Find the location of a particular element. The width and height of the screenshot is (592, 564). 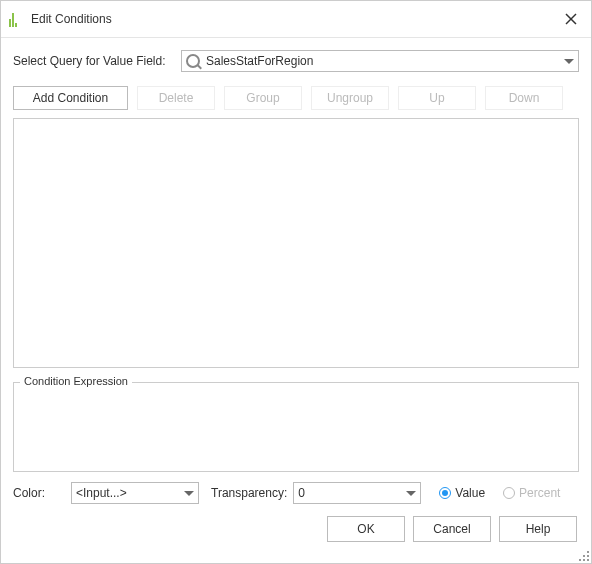

close-icon is located at coordinates (571, 19).